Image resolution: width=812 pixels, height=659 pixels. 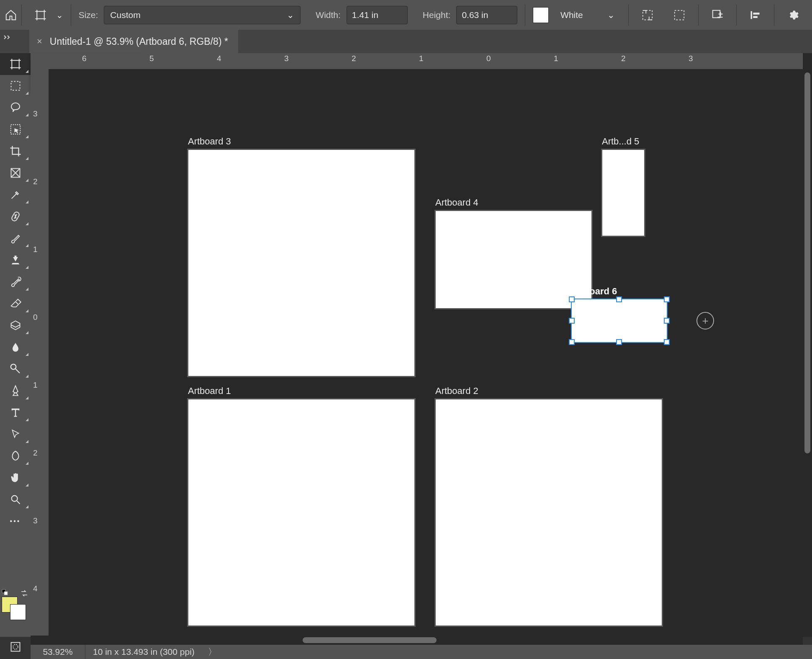 What do you see at coordinates (35, 453) in the screenshot?
I see `ruler-v-tick: 2` at bounding box center [35, 453].